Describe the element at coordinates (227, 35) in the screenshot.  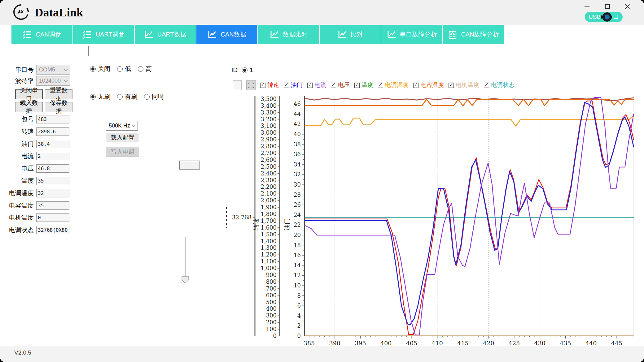
I see `tab-CAN数据: CAN数据` at that location.